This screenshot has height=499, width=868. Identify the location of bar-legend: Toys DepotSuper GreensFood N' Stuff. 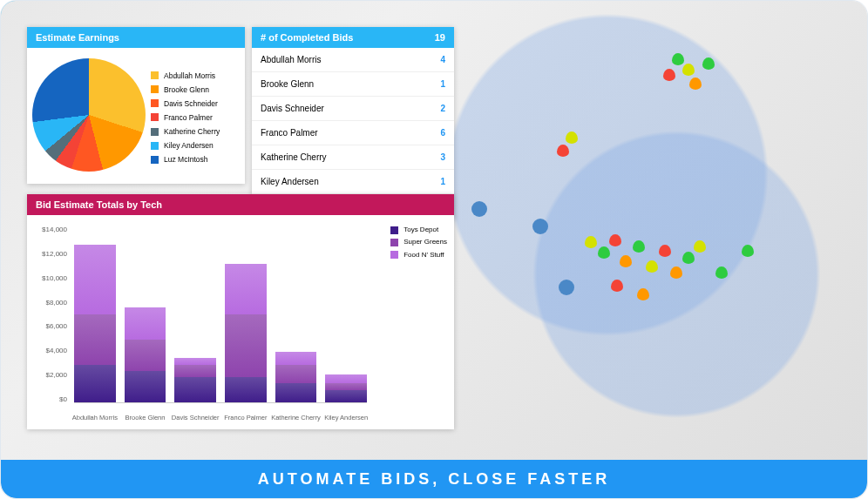
(418, 242).